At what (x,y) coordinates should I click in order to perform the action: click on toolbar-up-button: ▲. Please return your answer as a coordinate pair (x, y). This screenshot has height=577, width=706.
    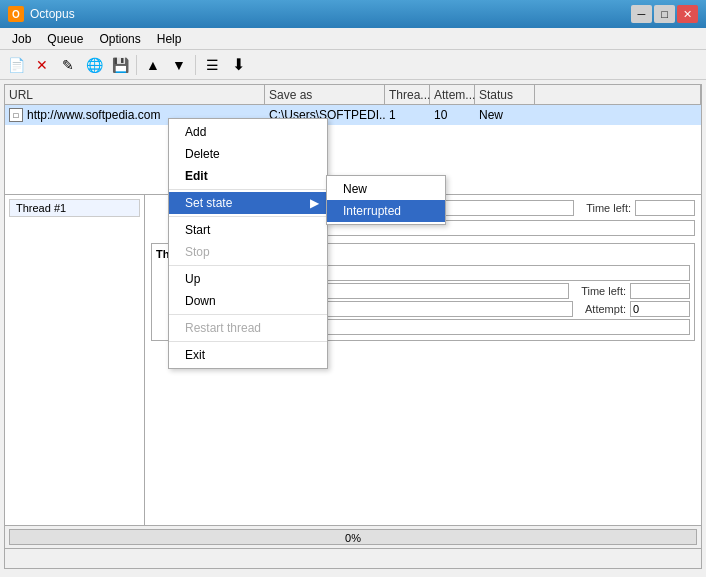
    Looking at the image, I should click on (153, 65).